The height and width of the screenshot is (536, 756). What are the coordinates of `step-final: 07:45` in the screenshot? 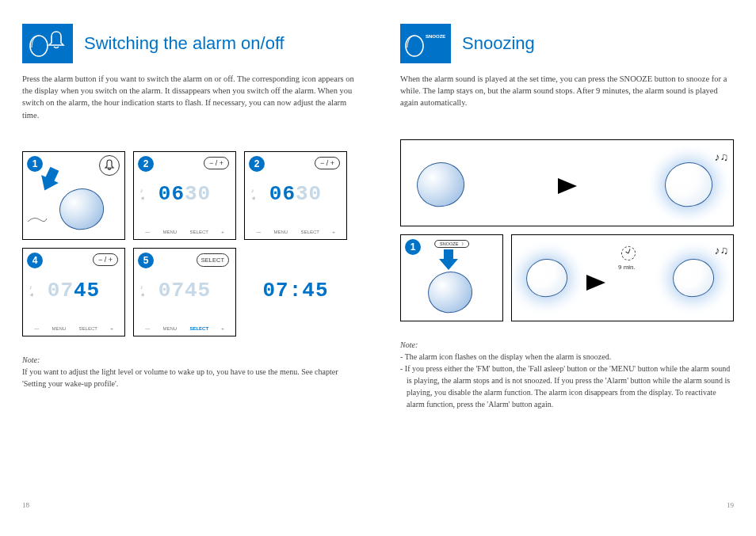 It's located at (296, 292).